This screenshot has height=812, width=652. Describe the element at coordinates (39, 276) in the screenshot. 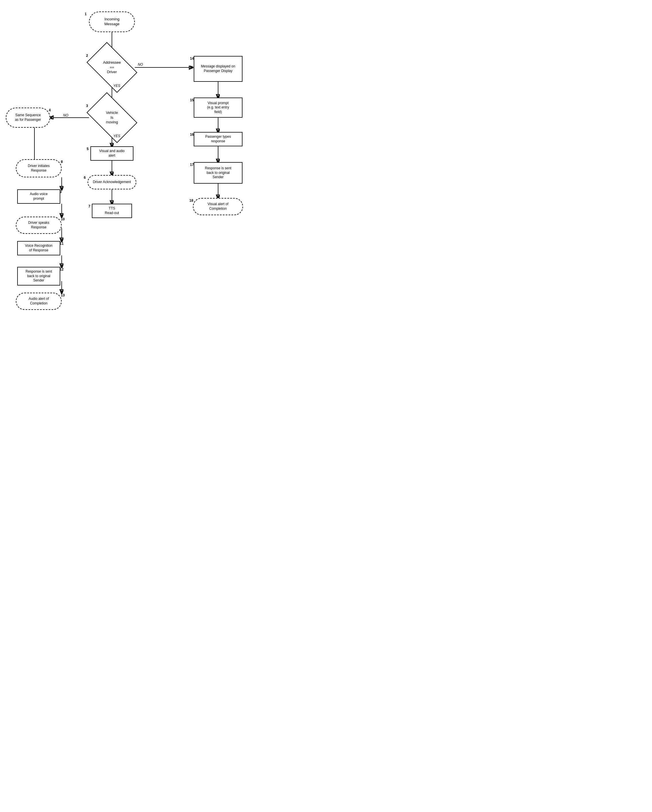

I see `node-12: Response is sent back to original Sender` at that location.